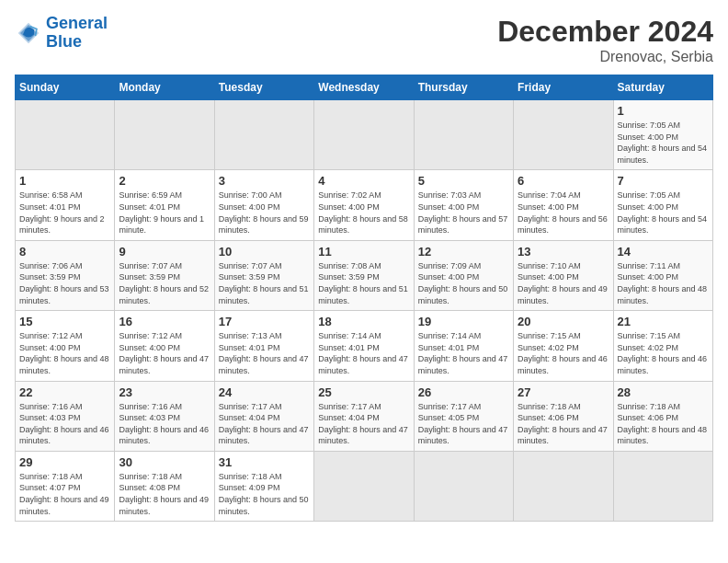  What do you see at coordinates (165, 346) in the screenshot?
I see `day-cell: 16Sunrise: 7:12 AMSunset: 4:00 PMDayligh…` at bounding box center [165, 346].